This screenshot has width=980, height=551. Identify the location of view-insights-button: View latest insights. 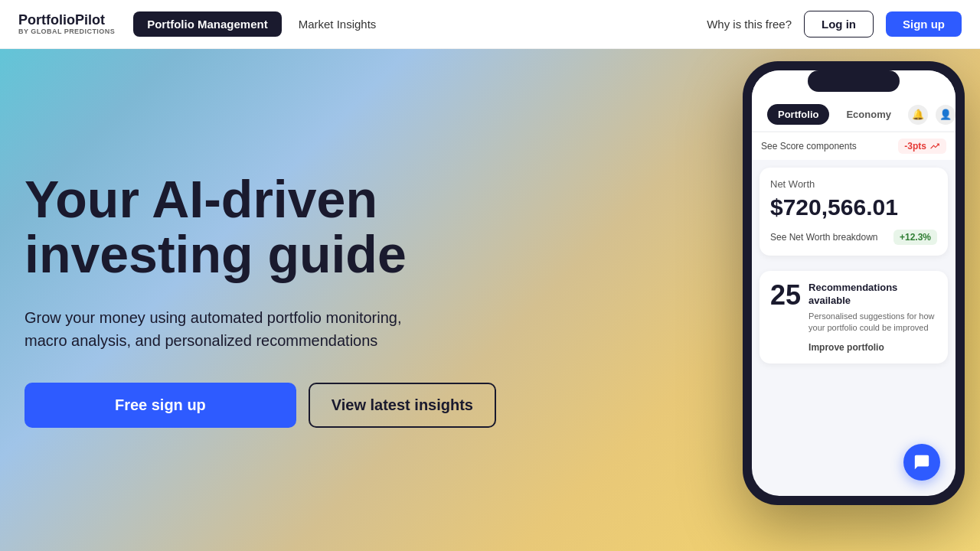
(403, 406).